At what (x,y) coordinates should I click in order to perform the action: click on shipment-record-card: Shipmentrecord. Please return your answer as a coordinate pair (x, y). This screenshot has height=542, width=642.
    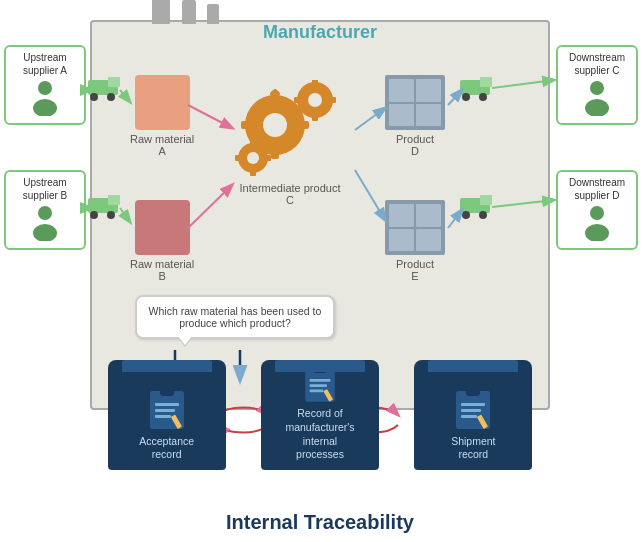
    Looking at the image, I should click on (473, 415).